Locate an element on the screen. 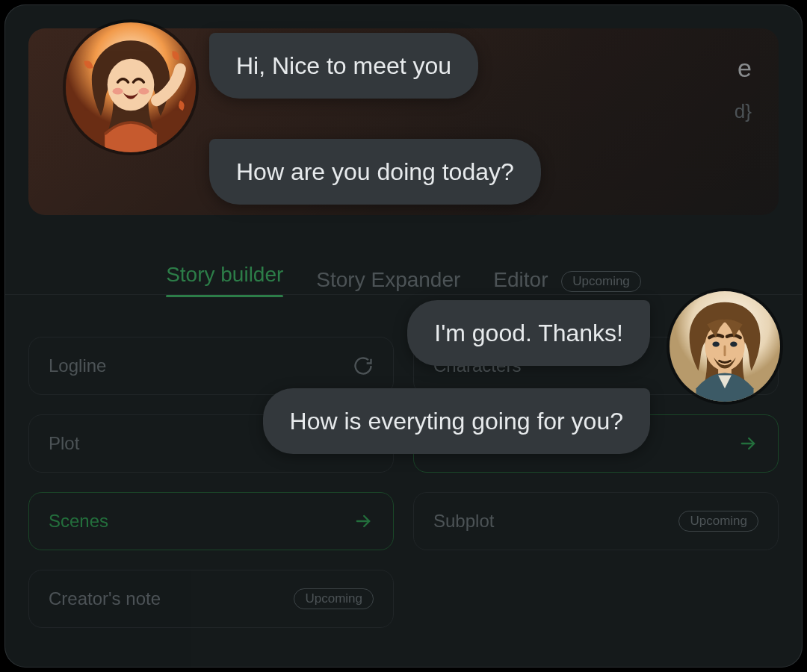 The image size is (807, 672). tabs-row: Story builder Story Expander Editor Upco… is located at coordinates (404, 280).